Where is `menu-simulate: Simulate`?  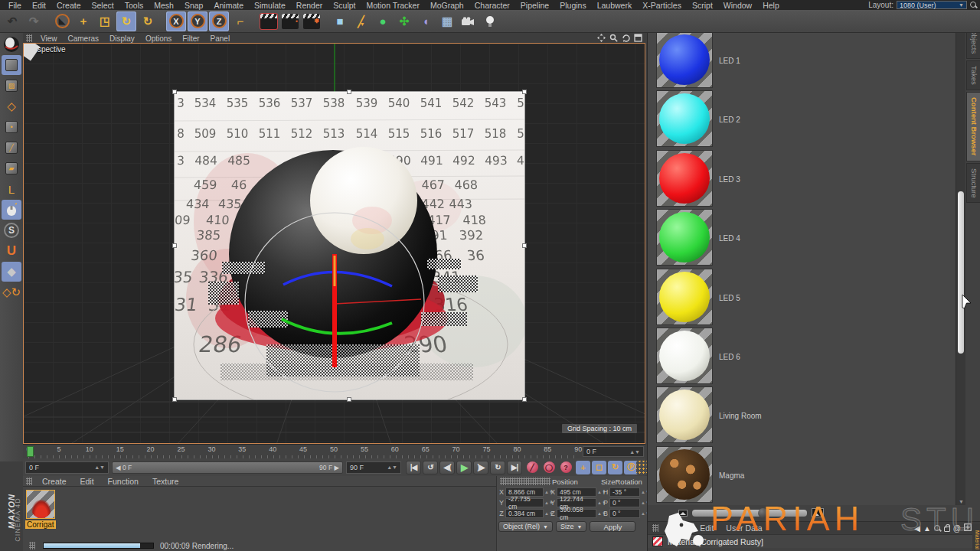
menu-simulate: Simulate is located at coordinates (270, 5).